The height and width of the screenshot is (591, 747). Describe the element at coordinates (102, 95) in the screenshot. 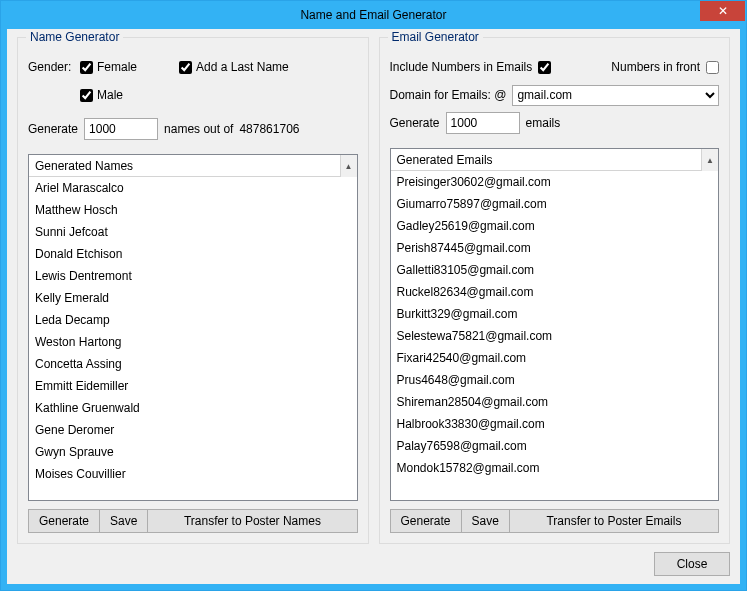

I see `male-checkbox-wrap: Male` at that location.